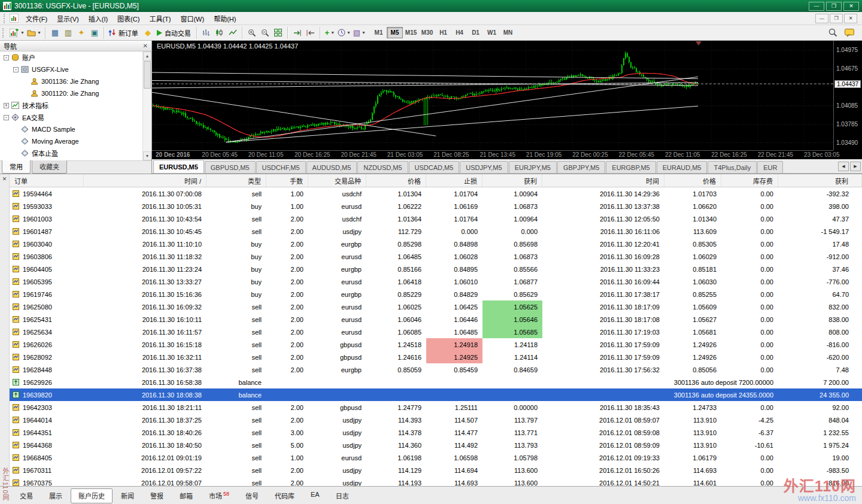 The height and width of the screenshot is (504, 862). I want to click on menubar-grip, so click(5, 19).